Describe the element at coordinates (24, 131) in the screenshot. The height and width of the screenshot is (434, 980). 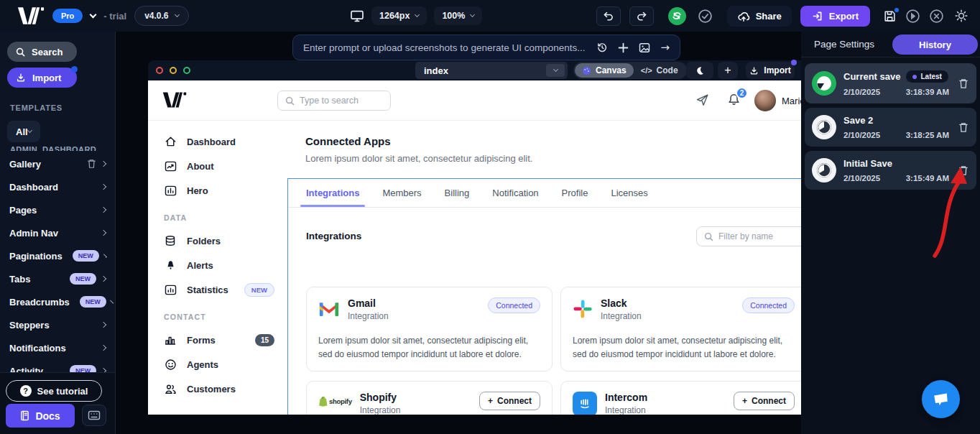
I see `category-filter-dropdown: All` at that location.